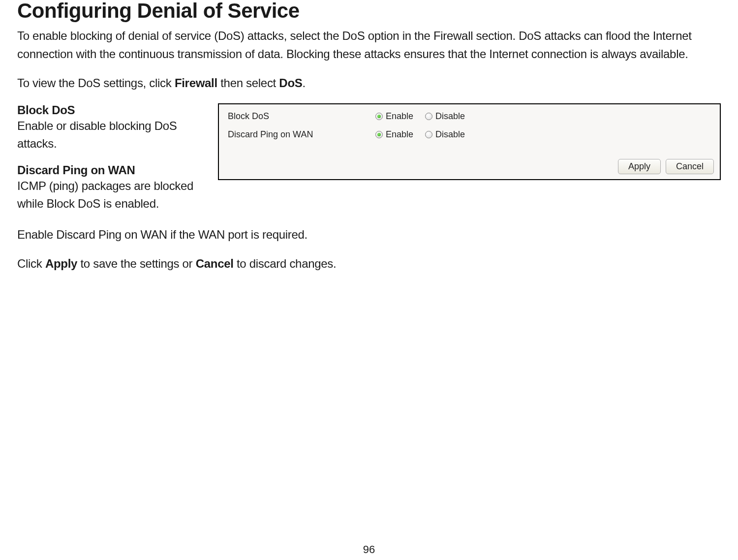 This screenshot has height=560, width=738. Describe the element at coordinates (290, 83) in the screenshot. I see `nav-dos: DoS` at that location.